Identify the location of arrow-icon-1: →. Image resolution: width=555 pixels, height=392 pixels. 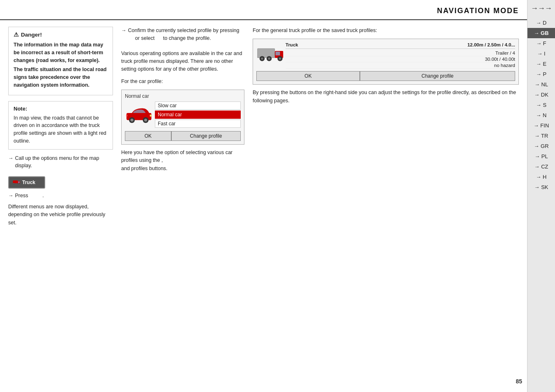
(11, 162).